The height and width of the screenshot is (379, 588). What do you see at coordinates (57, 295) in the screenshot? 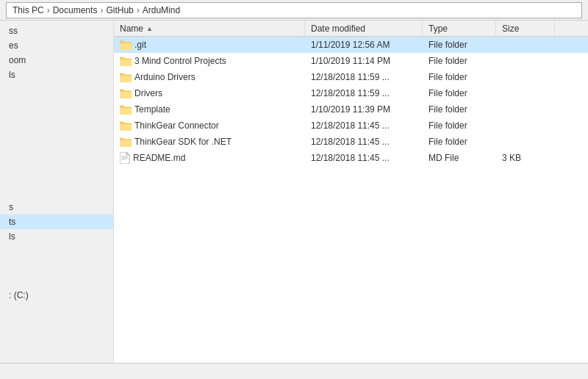
I see `sidebar-item-c-drive: : (C:)` at bounding box center [57, 295].